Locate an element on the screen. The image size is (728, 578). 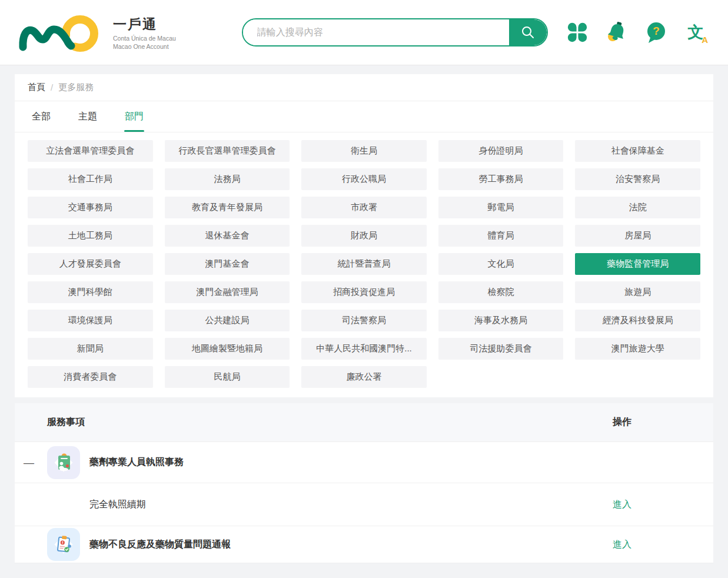
service-item-title: 藥物不良反應及藥物質量問題通報 is located at coordinates (160, 545).